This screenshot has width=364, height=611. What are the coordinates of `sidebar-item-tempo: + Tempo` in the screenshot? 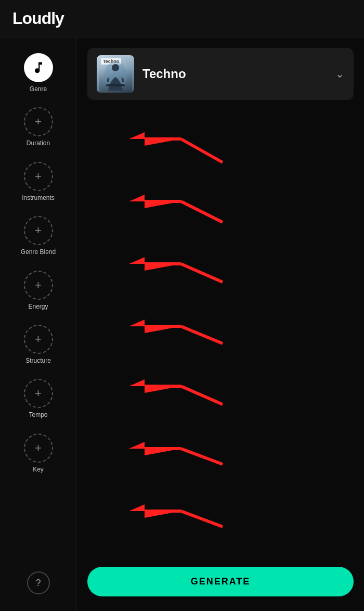 It's located at (38, 399).